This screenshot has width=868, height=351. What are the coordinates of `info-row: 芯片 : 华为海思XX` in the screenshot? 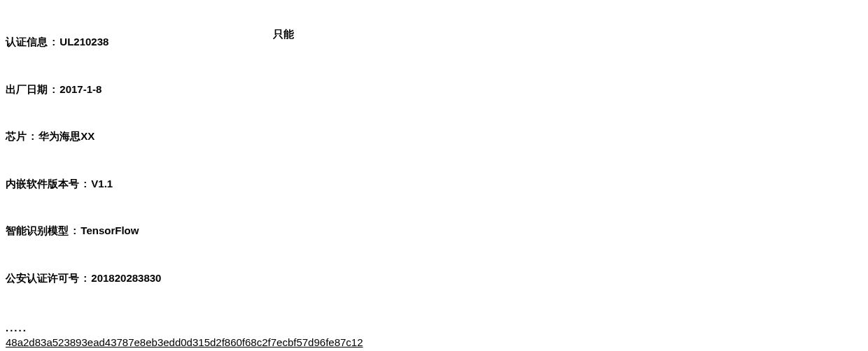 It's located at (434, 137).